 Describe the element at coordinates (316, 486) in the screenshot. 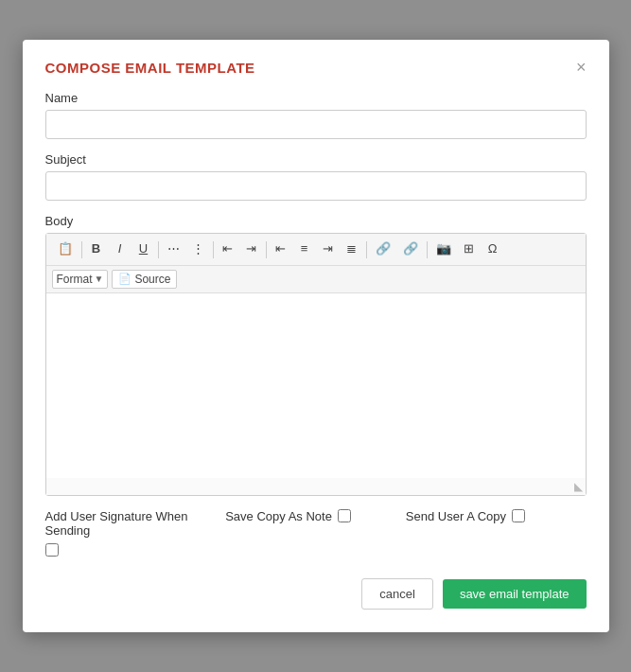

I see `editor-resize-handle: ◣` at that location.